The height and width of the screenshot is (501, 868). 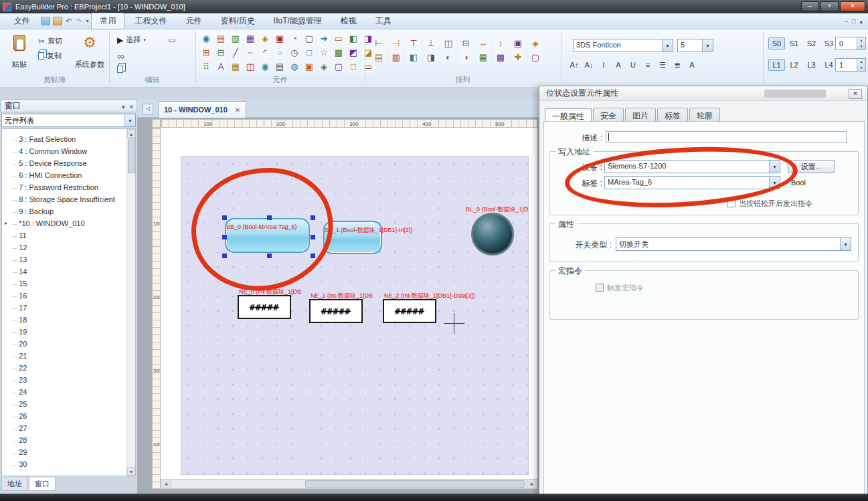 What do you see at coordinates (68, 368) in the screenshot?
I see `tree-item: 22` at bounding box center [68, 368].